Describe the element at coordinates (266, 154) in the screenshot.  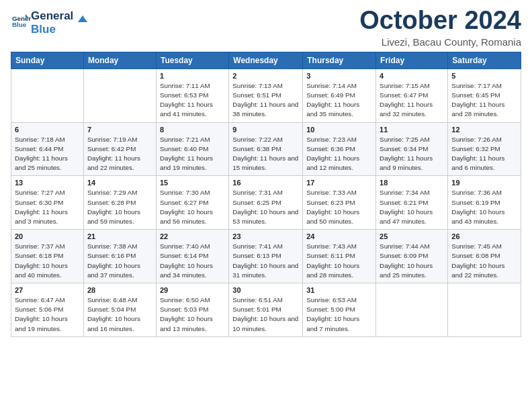
I see `day-detail: Sunrise: 7:22 AM Sunset: 6:38 PM Dayligh…` at that location.